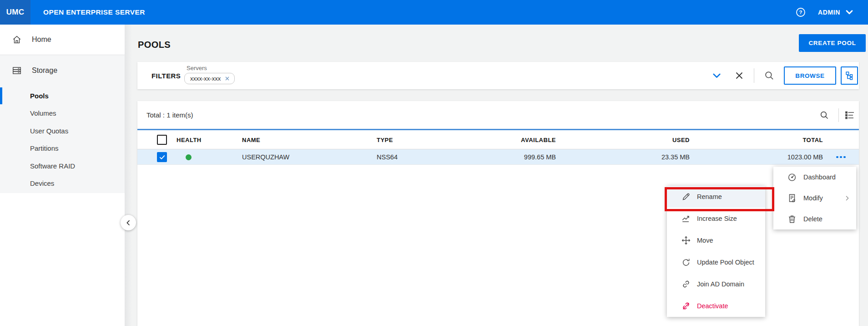  I want to click on create-pool-button: CREATE POOL, so click(833, 43).